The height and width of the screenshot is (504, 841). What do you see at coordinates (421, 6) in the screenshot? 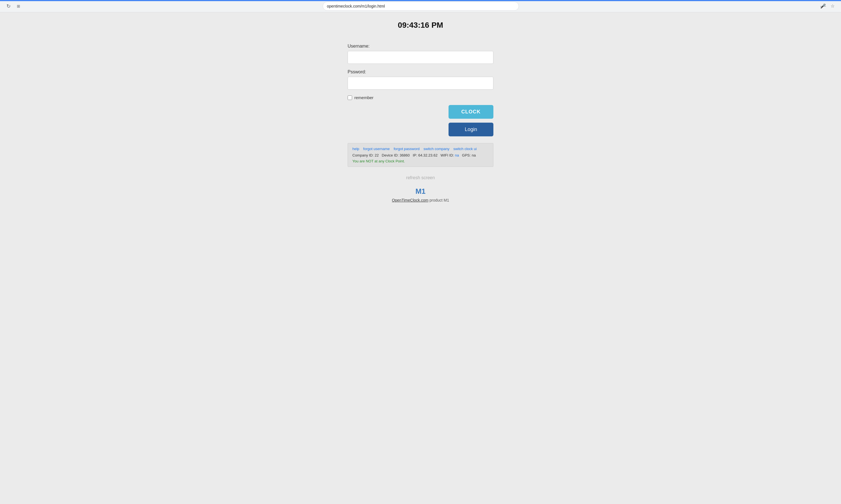
I see `chrome-middle: opentimeclock.com/m1/login.html` at bounding box center [421, 6].